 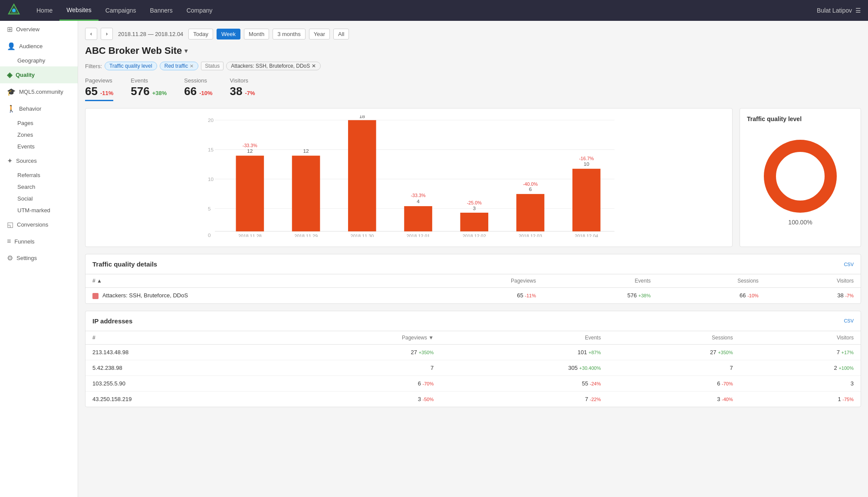 What do you see at coordinates (483, 296) in the screenshot?
I see `td-pageviews: 65 -11%` at bounding box center [483, 296].